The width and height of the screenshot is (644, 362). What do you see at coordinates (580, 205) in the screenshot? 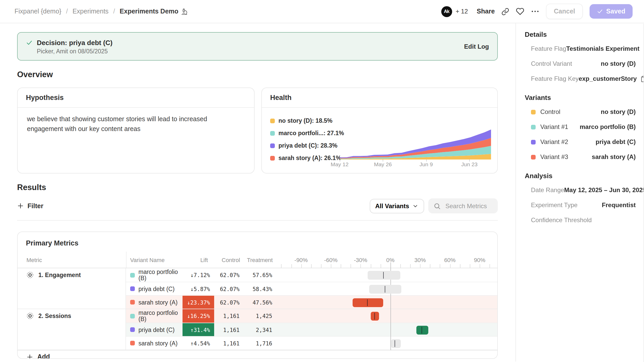
I see `sidebar-row: Experiment TypeFrequentist` at bounding box center [580, 205].